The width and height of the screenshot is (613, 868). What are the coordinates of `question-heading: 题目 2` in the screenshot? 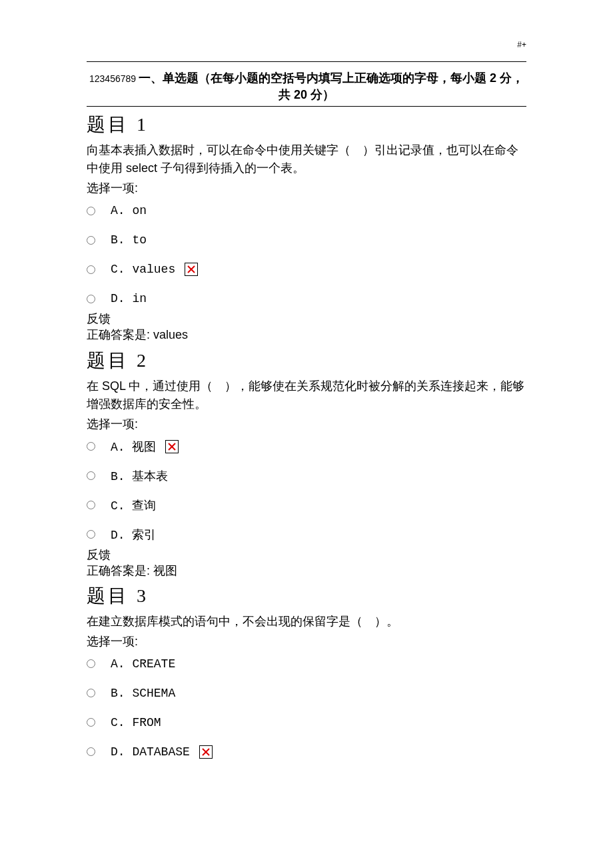 It's located at (306, 361).